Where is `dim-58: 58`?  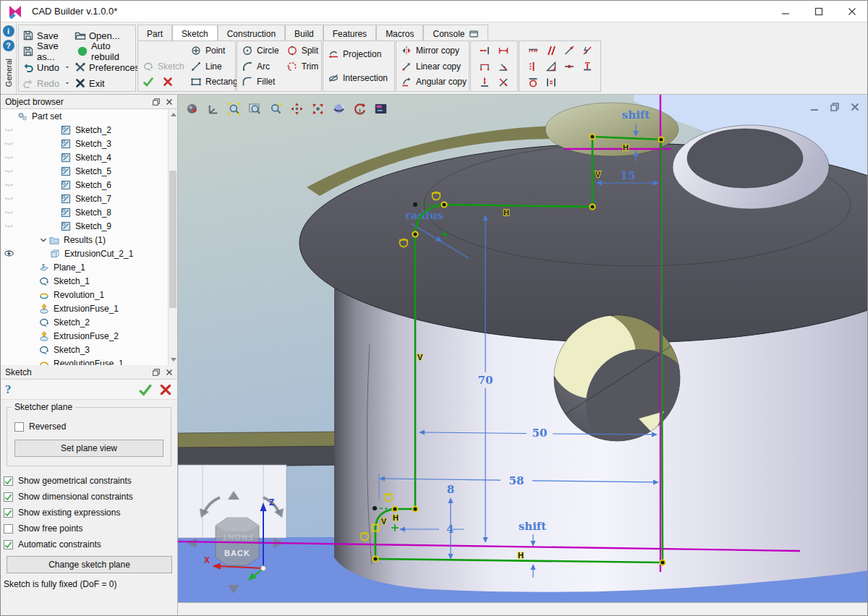 dim-58: 58 is located at coordinates (516, 481).